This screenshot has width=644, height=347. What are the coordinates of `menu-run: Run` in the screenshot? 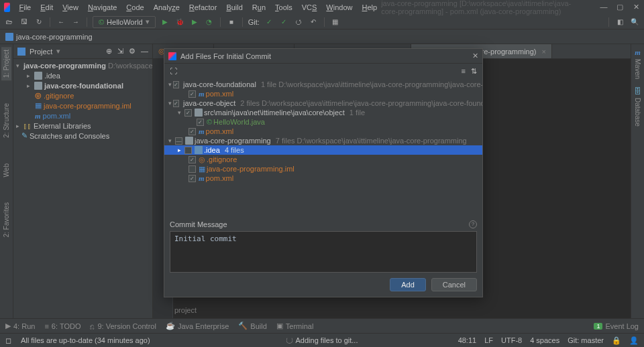 It's located at (259, 7).